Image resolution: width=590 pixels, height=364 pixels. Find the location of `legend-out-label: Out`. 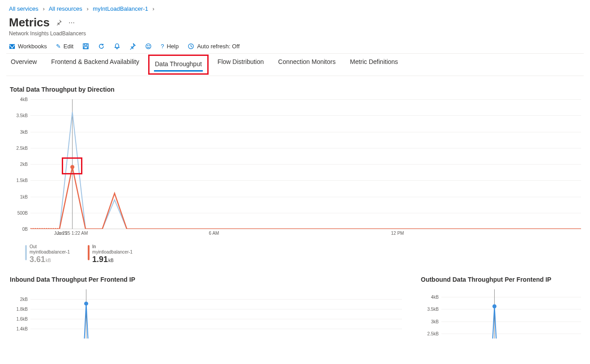

legend-out-label: Out is located at coordinates (50, 247).